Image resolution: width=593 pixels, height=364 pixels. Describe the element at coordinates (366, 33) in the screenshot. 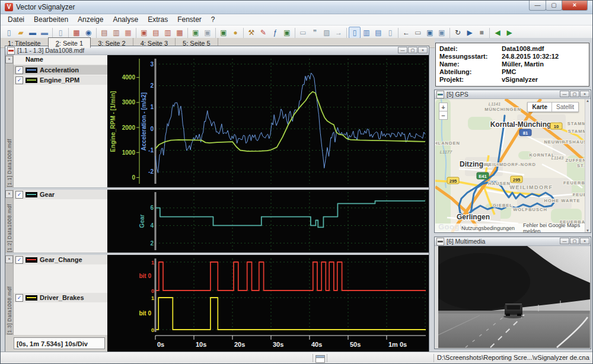

I see `layout-vertical-icon: ▥` at that location.